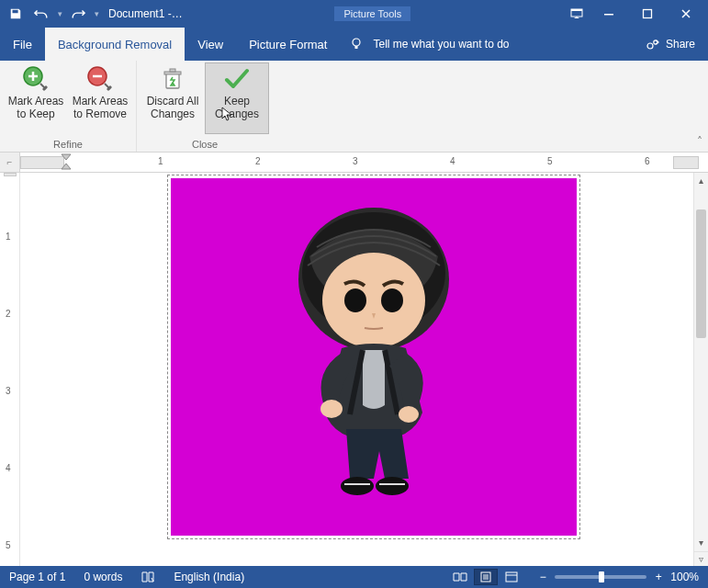  What do you see at coordinates (22, 44) in the screenshot?
I see `tab-file: File` at bounding box center [22, 44].